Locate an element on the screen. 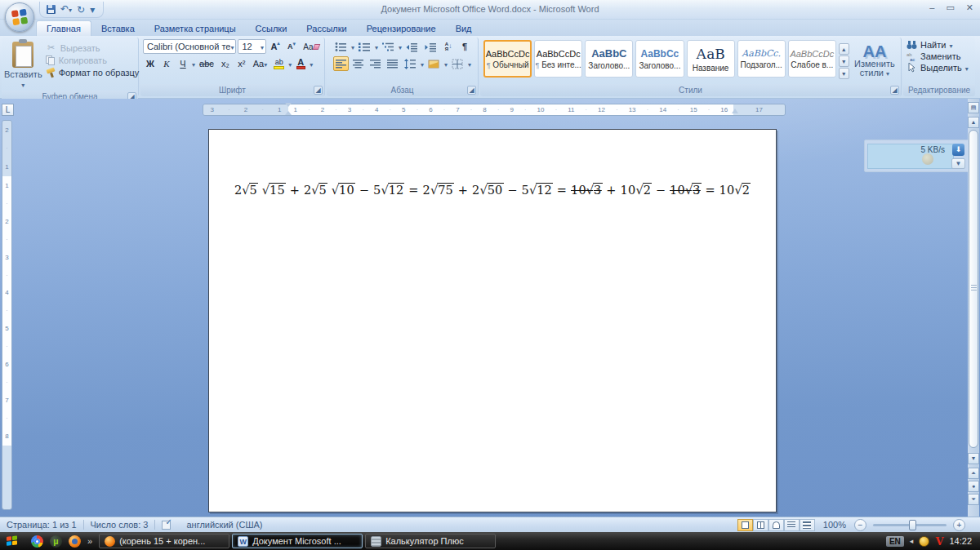  shrink-font-button: А is located at coordinates (292, 47).